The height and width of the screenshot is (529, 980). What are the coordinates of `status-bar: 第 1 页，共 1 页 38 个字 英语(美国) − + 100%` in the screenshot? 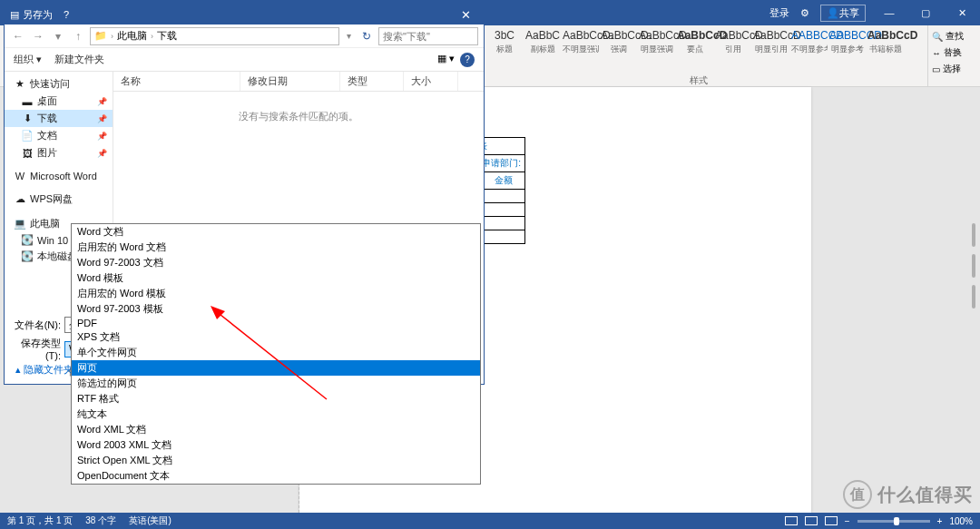 It's located at (490, 521).